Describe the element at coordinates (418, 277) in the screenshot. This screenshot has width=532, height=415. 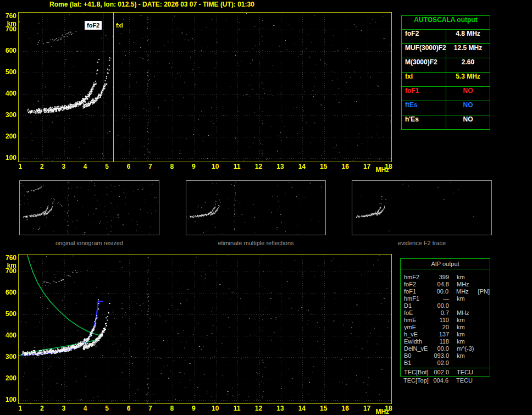
I see `aip-row-label: hmF2` at that location.